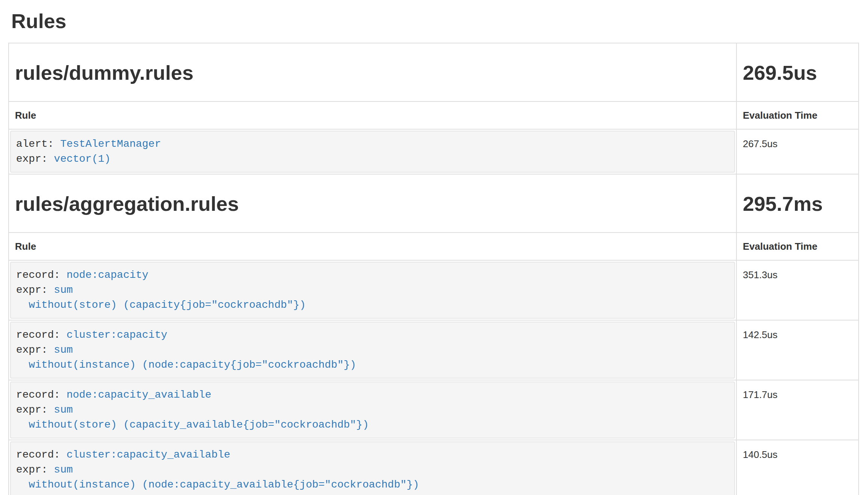  I want to click on rule-expression-link: vector(1), so click(82, 159).